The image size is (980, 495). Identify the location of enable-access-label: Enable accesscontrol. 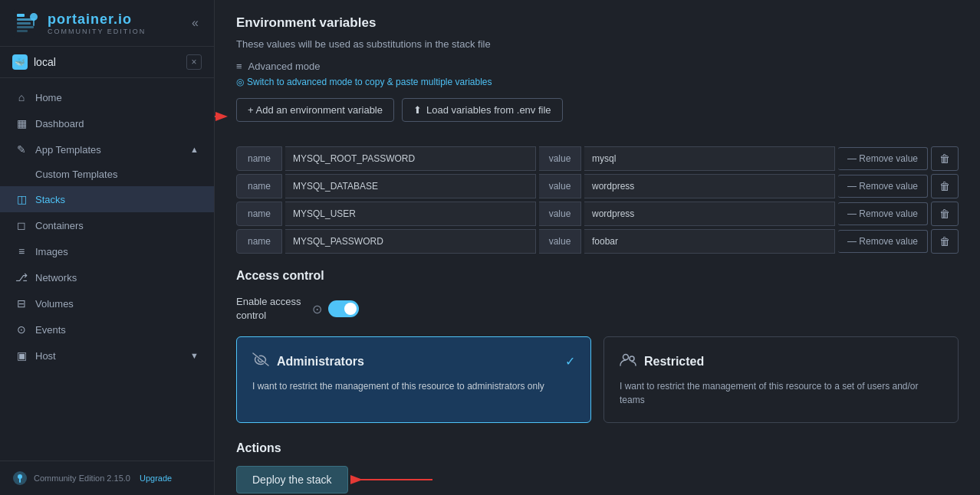
(268, 309).